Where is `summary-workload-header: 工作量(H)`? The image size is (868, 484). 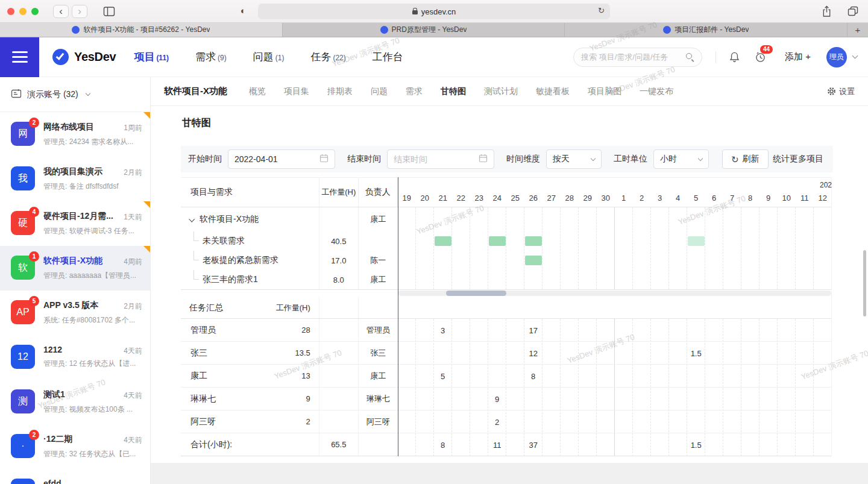
summary-workload-header: 工作量(H) is located at coordinates (293, 308).